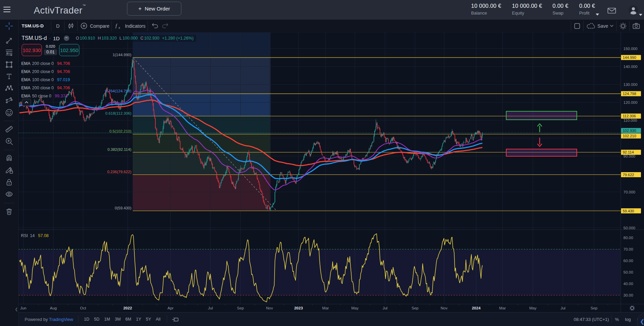 Image resolution: width=644 pixels, height=326 pixels. Describe the element at coordinates (84, 26) in the screenshot. I see `compare-plus-icon` at that location.